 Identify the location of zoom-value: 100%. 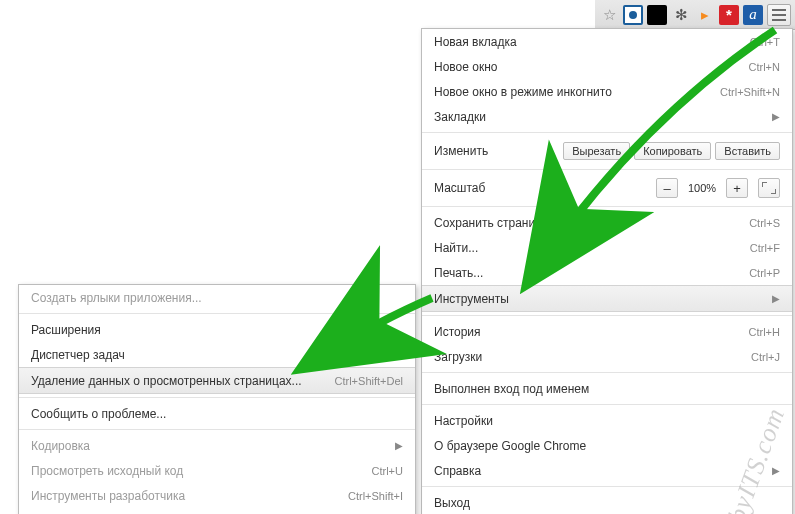
(702, 188).